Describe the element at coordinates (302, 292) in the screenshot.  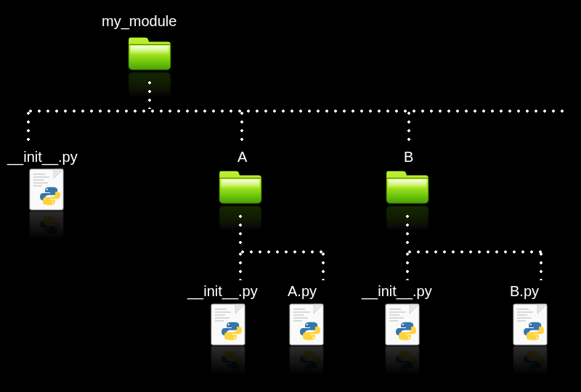
I see `A-file-label: A.py` at that location.